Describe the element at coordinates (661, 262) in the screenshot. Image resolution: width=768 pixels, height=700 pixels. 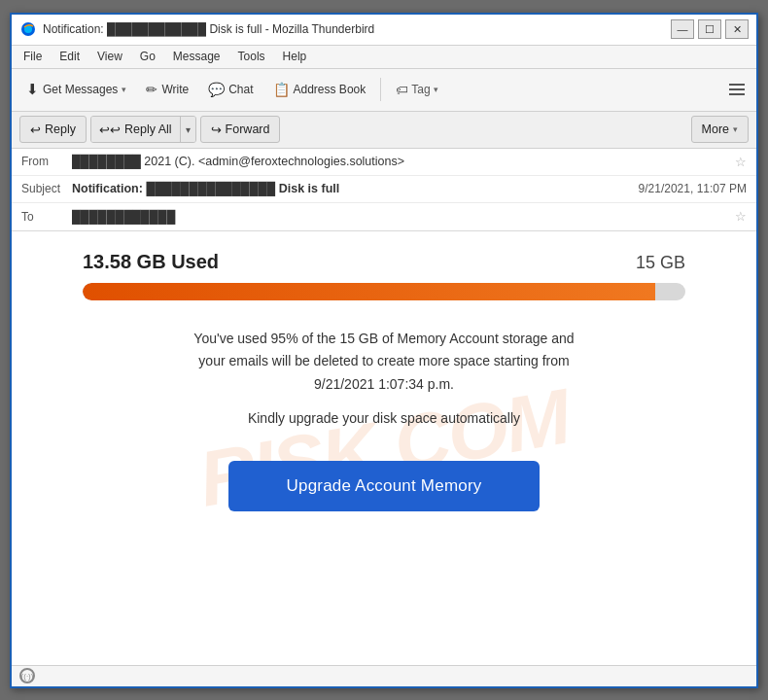
I see `storage-total-label: 15 GB` at that location.